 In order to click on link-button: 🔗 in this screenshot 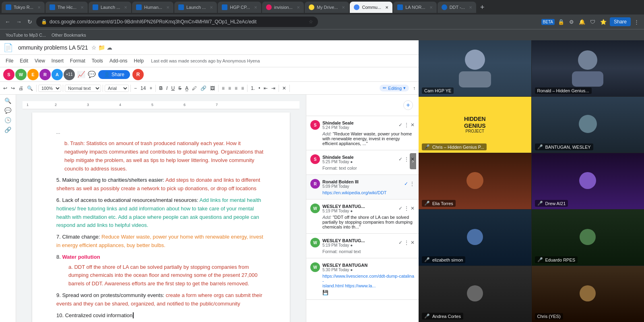, I will do `click(204, 88)`.